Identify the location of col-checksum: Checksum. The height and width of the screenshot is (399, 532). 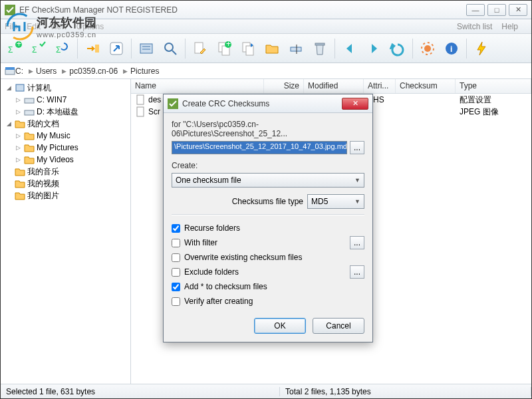
(426, 86).